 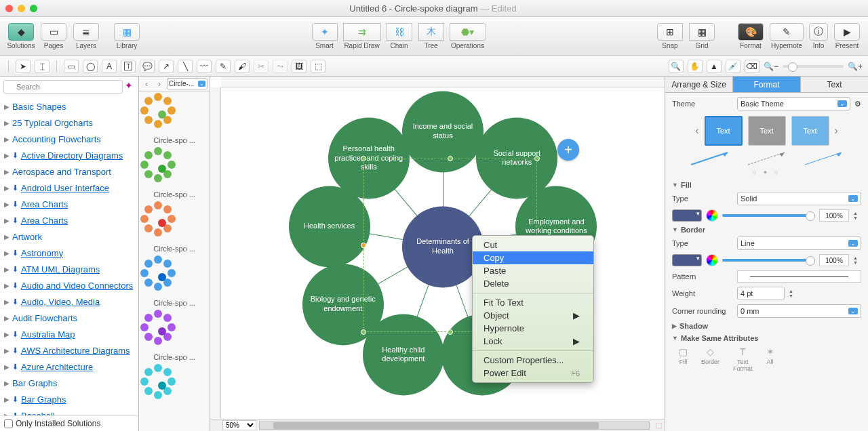 I want to click on fill-section: Fill, so click(x=766, y=185).